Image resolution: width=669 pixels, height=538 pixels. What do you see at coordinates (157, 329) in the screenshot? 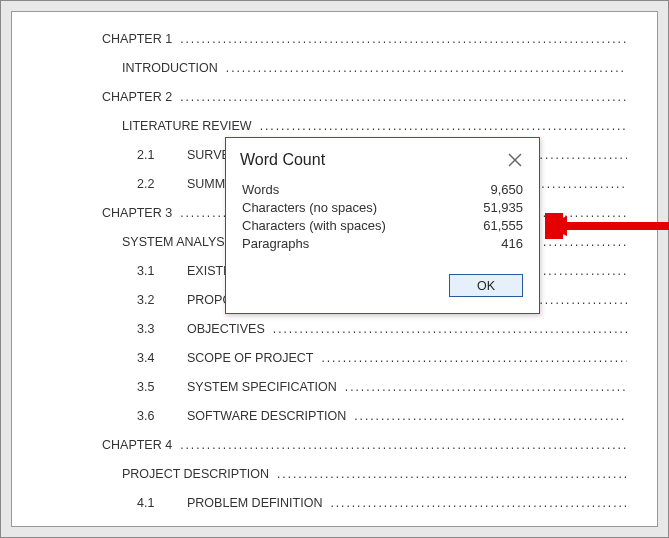
I see `toc-number: 3.3` at bounding box center [157, 329].